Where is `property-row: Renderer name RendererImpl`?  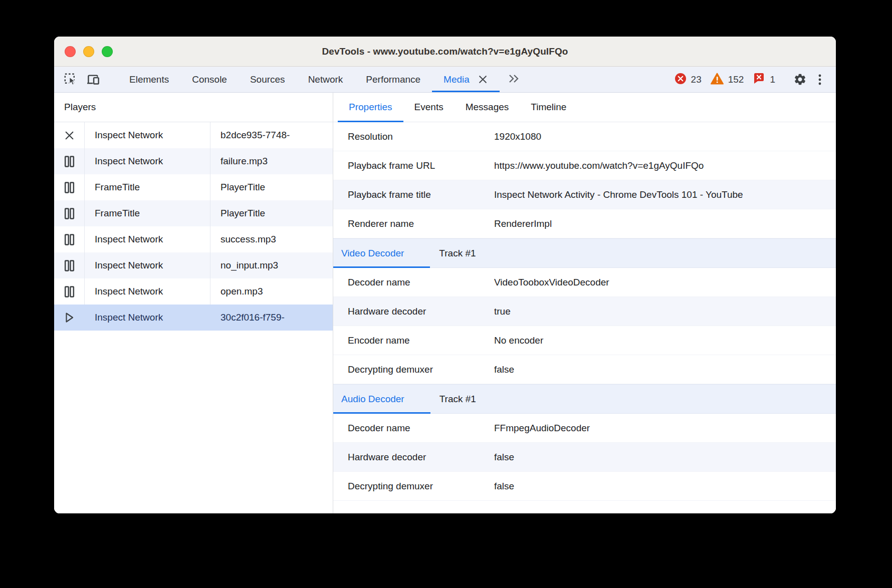
property-row: Renderer name RendererImpl is located at coordinates (584, 224).